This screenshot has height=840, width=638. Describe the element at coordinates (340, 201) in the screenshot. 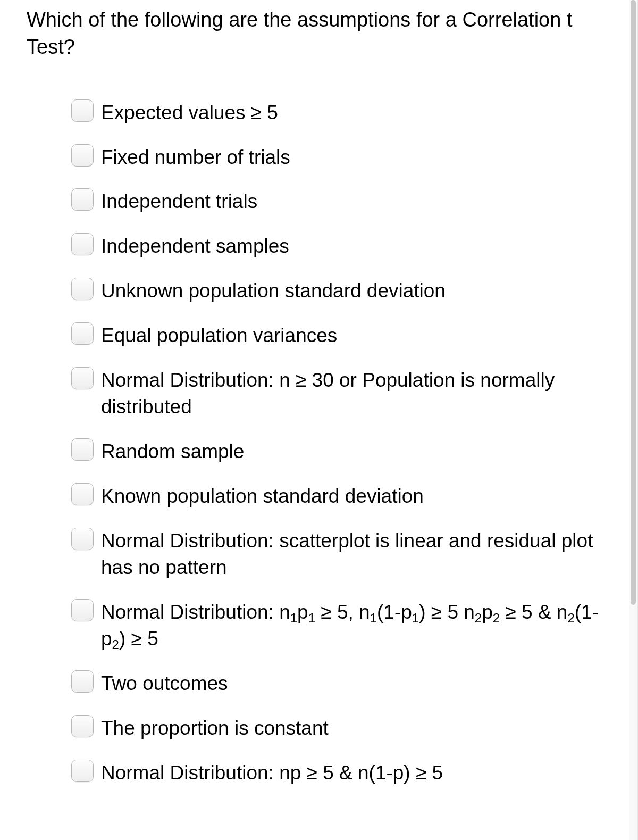

I see `option-row: Independent trials` at that location.